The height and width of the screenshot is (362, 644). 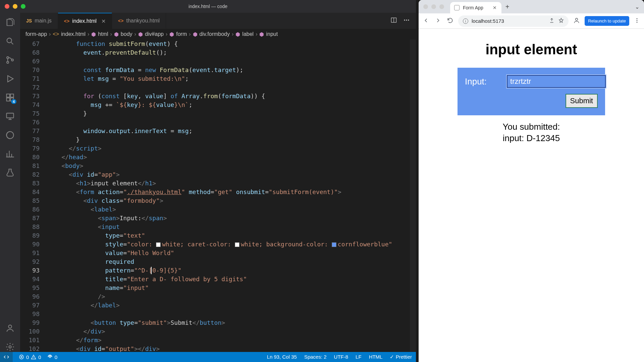 I want to click on new-tab-button: +, so click(x=507, y=7).